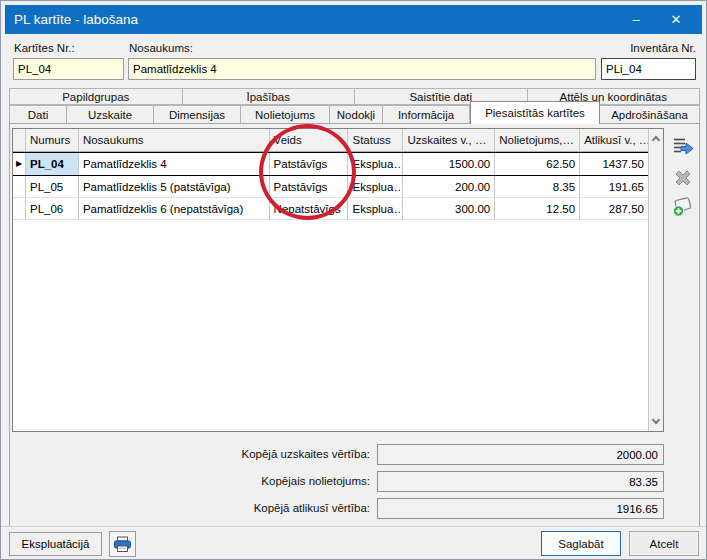 The width and height of the screenshot is (707, 560). I want to click on tab-informacija: Informācija, so click(426, 114).